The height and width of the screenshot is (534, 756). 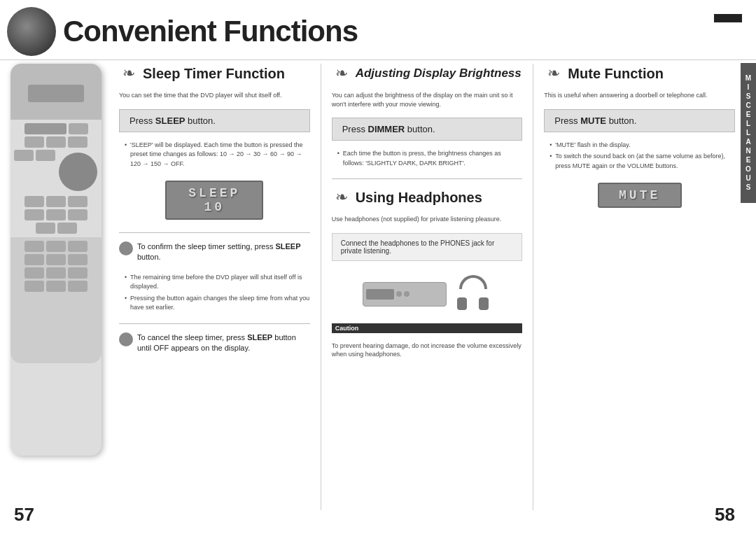 What do you see at coordinates (56, 94) in the screenshot?
I see `remote-screen` at bounding box center [56, 94].